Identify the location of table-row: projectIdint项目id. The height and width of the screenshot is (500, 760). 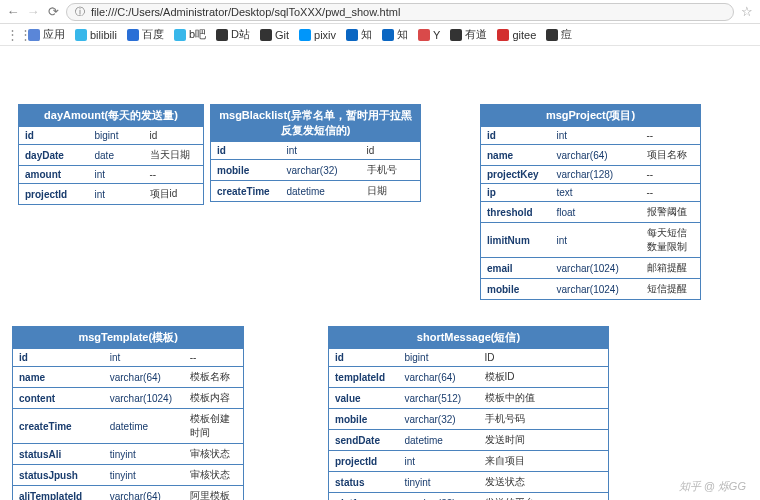
(112, 194).